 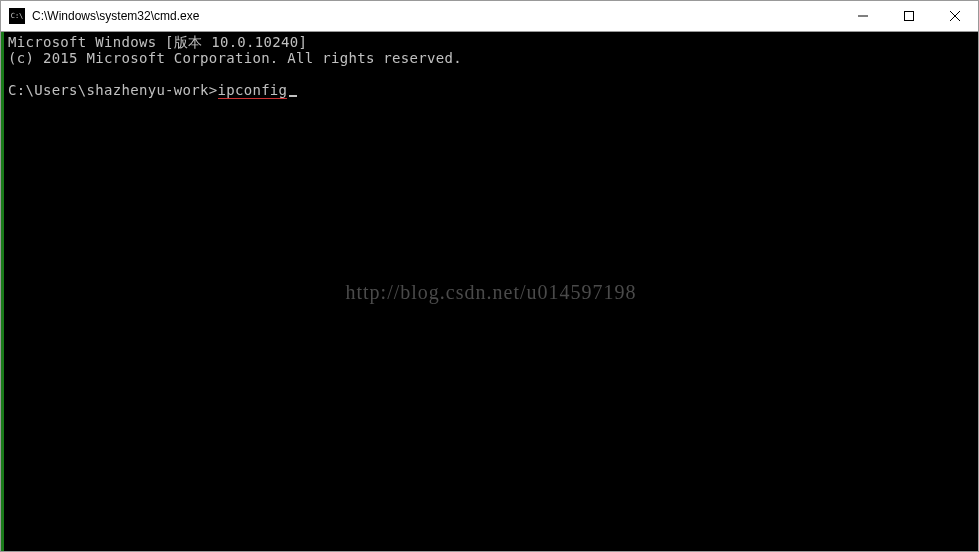 What do you see at coordinates (863, 16) in the screenshot?
I see `minimize-icon` at bounding box center [863, 16].